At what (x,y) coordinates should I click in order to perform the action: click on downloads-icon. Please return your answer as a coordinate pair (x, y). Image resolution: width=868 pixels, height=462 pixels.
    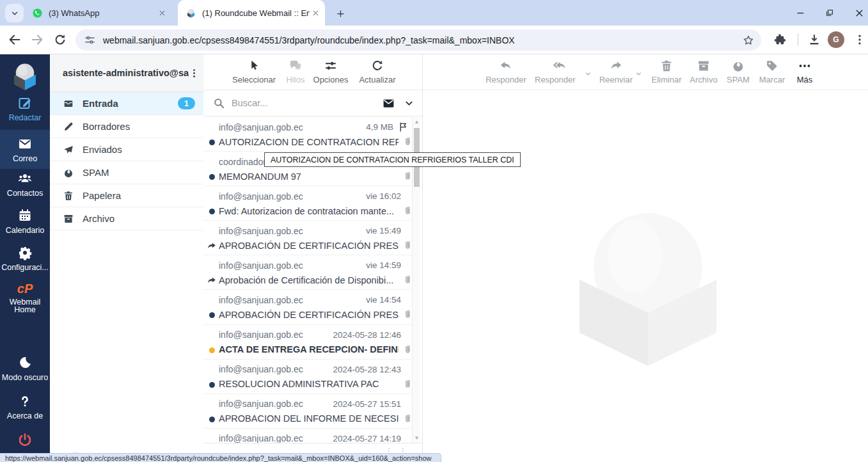
    Looking at the image, I should click on (814, 40).